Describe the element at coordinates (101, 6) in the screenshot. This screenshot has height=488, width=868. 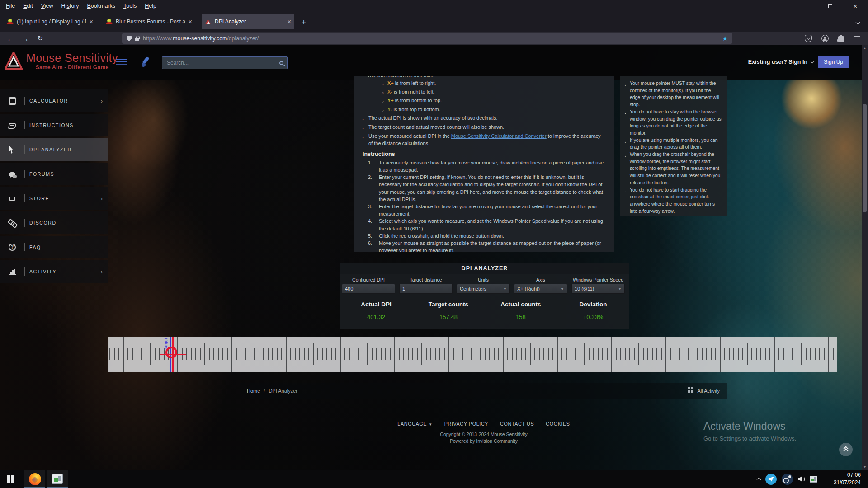
I see `menu-bookmarks: Bookmarks` at that location.